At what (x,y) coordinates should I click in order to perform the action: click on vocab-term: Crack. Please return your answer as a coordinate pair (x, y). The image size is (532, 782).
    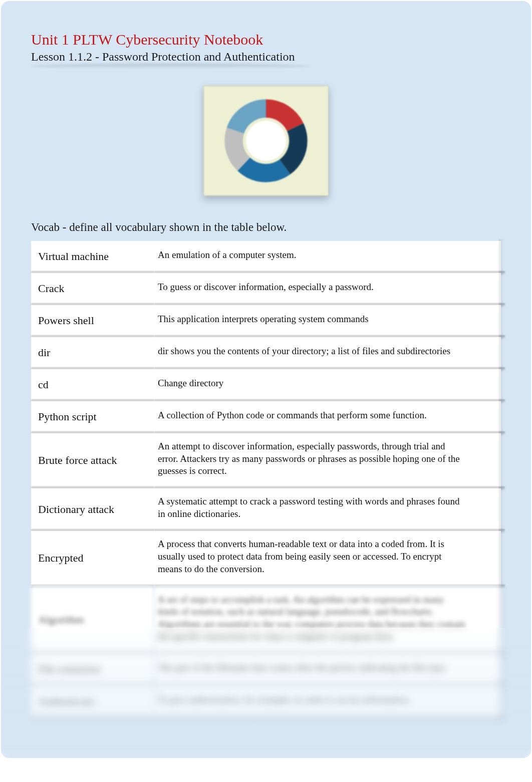
    Looking at the image, I should click on (92, 289).